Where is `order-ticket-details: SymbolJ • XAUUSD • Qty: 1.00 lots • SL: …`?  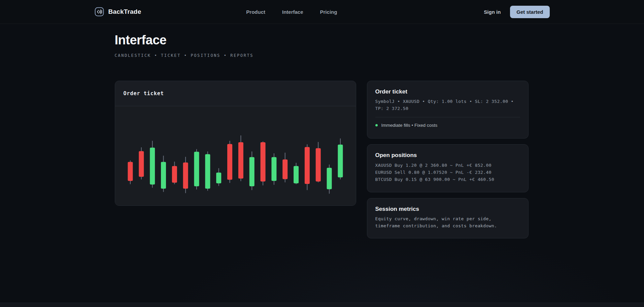
order-ticket-details: SymbolJ • XAUUSD • Qty: 1.00 lots • SL: … is located at coordinates (446, 105).